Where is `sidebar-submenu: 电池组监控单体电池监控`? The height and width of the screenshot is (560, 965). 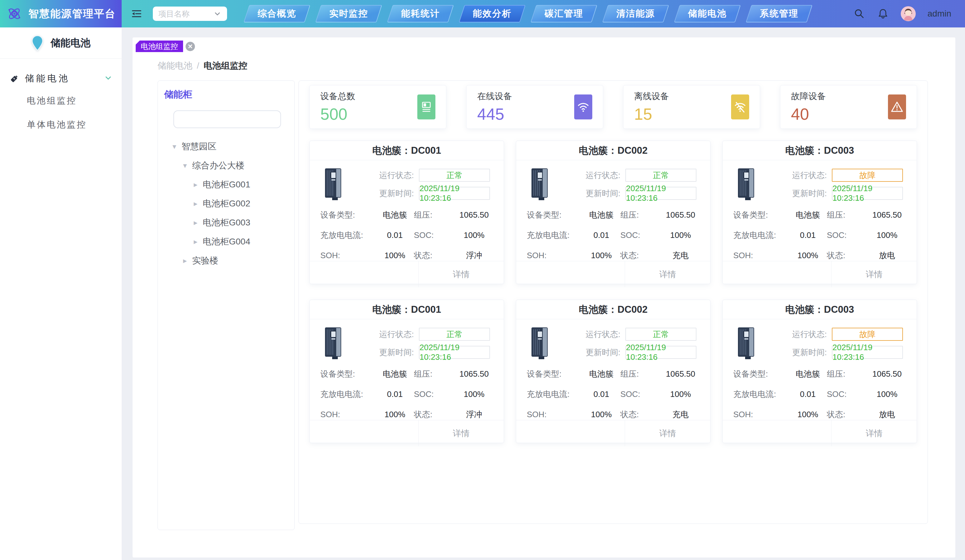 sidebar-submenu: 电池组监控单体电池监控 is located at coordinates (61, 113).